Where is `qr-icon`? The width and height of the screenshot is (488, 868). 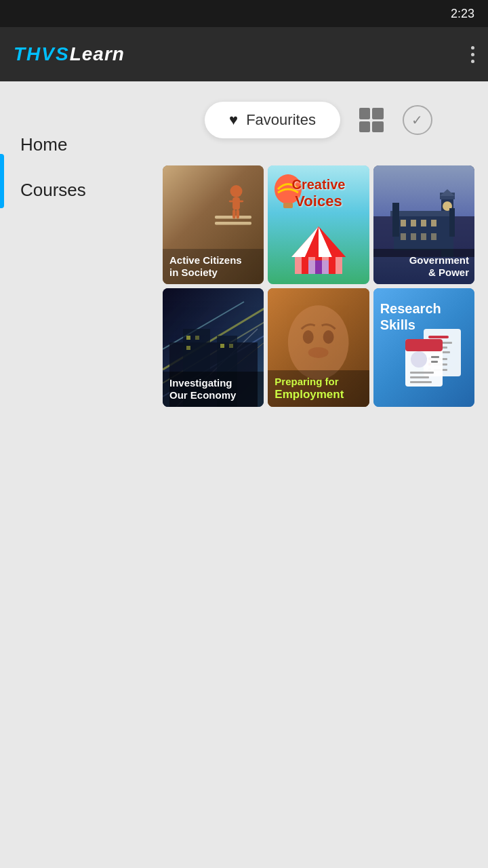 qr-icon is located at coordinates (371, 120).